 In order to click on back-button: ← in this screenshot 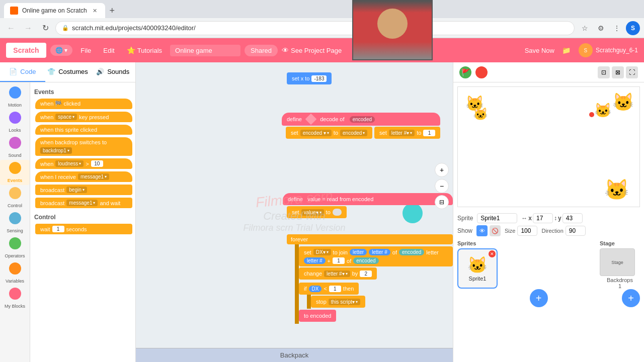, I will do `click(11, 28)`.